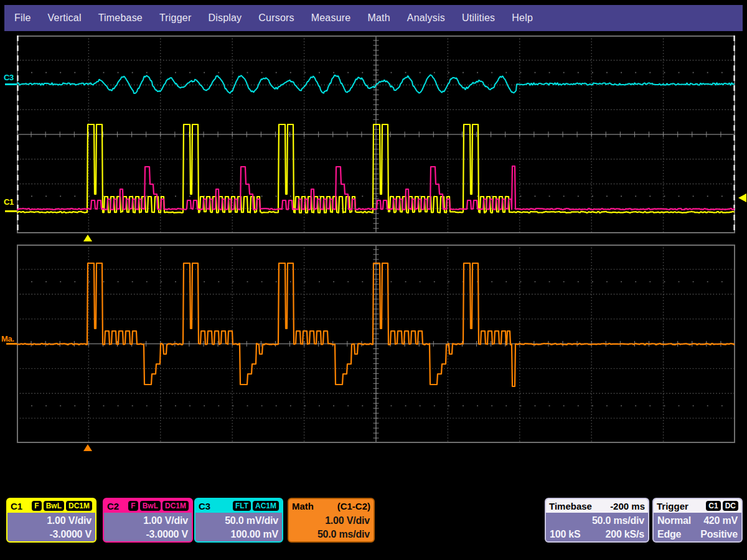  What do you see at coordinates (731, 506) in the screenshot?
I see `trigger-badge-dc: DC` at bounding box center [731, 506].